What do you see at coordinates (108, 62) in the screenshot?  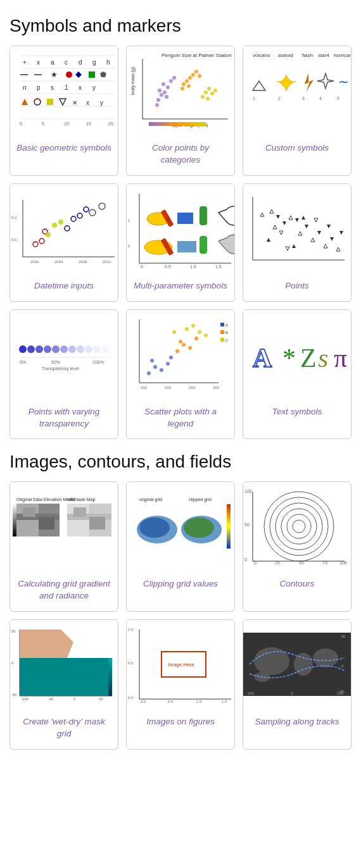 I see `svg-text: h` at bounding box center [108, 62].